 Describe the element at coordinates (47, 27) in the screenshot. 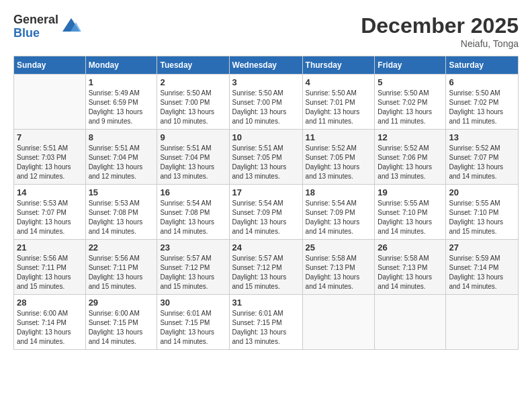

I see `logo: General Blue` at that location.